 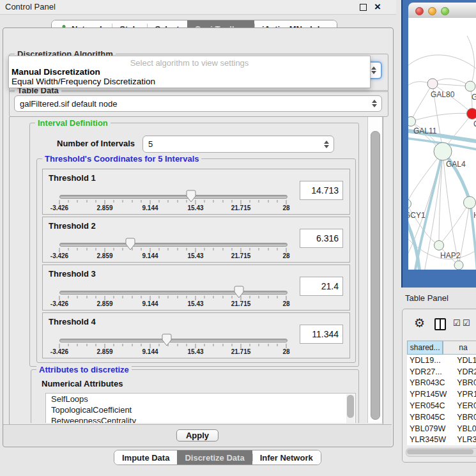 What do you see at coordinates (475, 215) in the screenshot?
I see `network-node-label: HA` at bounding box center [475, 215].